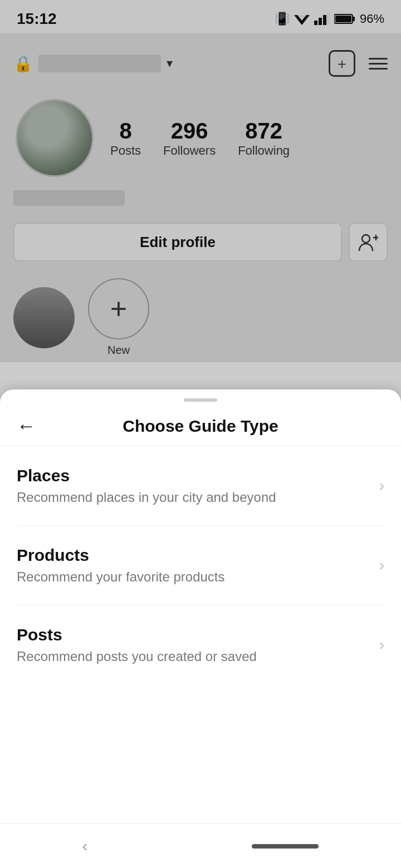 This screenshot has width=401, height=868. I want to click on topbar-right: ＋, so click(358, 63).